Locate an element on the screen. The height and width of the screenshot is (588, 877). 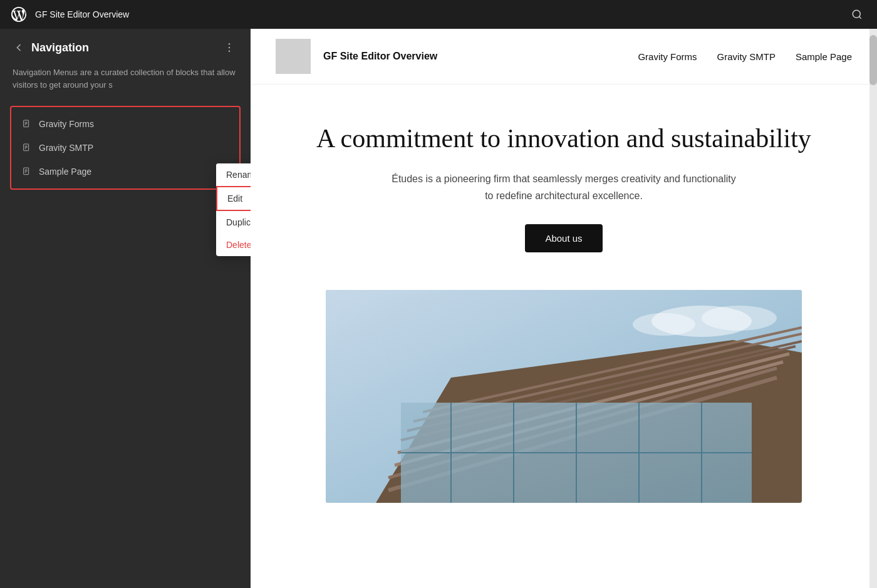
top-bar-title: GF Site Editor Overview is located at coordinates (437, 14).